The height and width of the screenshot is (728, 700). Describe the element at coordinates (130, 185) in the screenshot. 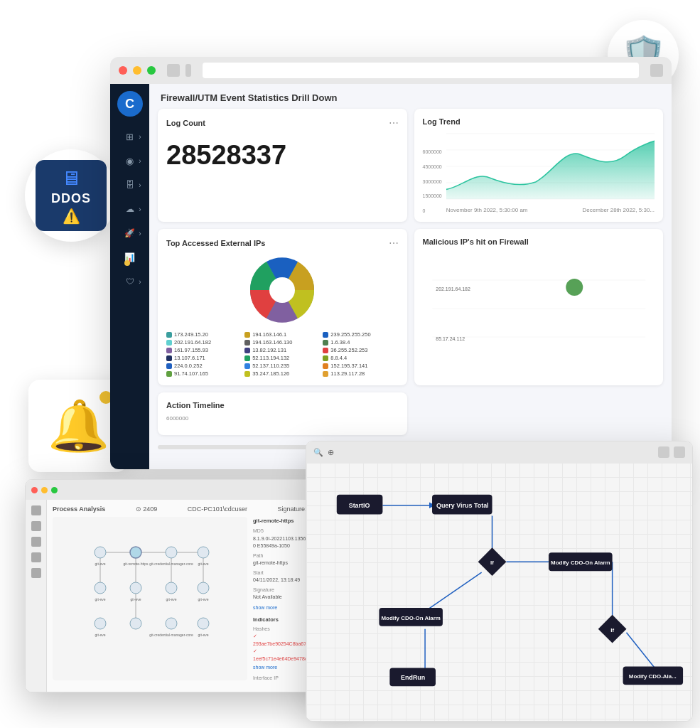

I see `sidebar-item-database: 🗄` at that location.